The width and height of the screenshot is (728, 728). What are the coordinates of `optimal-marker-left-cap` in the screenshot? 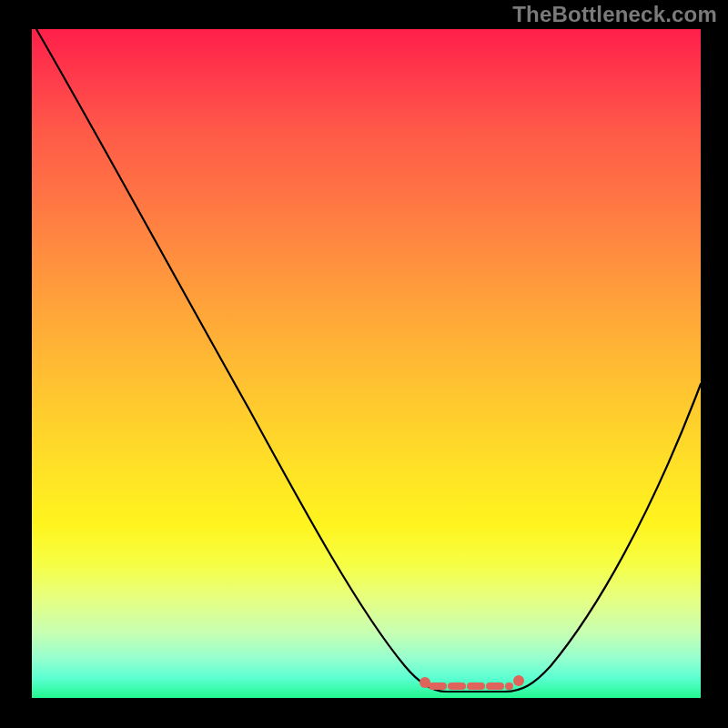 It's located at (425, 682).